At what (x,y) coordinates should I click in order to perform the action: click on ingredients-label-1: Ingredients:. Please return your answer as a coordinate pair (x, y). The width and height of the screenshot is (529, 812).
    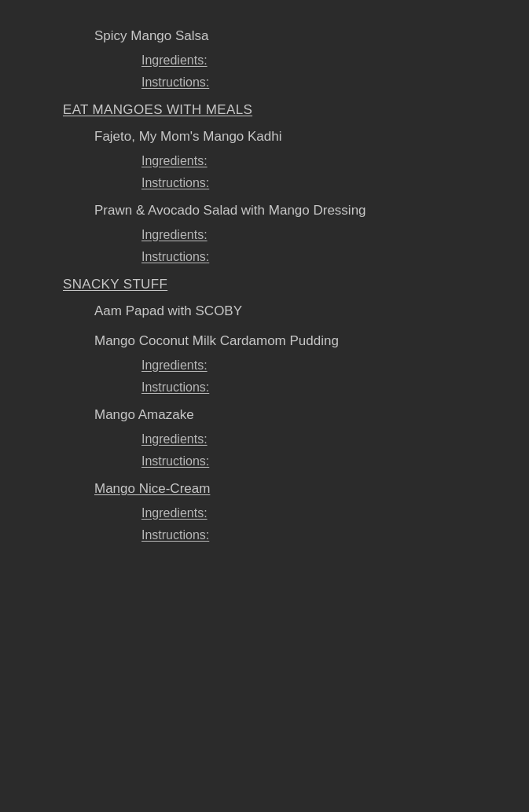
    Looking at the image, I should click on (327, 61).